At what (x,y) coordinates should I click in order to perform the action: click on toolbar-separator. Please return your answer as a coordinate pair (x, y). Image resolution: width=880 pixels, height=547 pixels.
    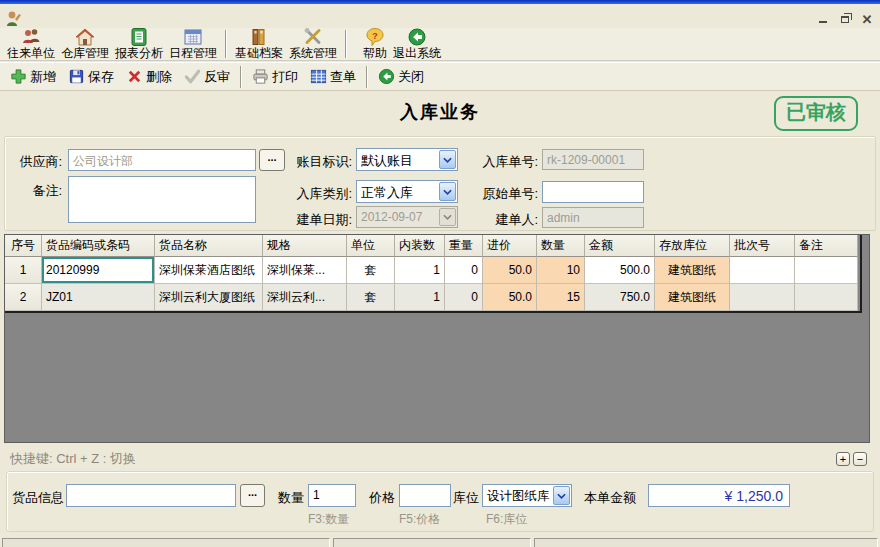
    Looking at the image, I should click on (241, 77).